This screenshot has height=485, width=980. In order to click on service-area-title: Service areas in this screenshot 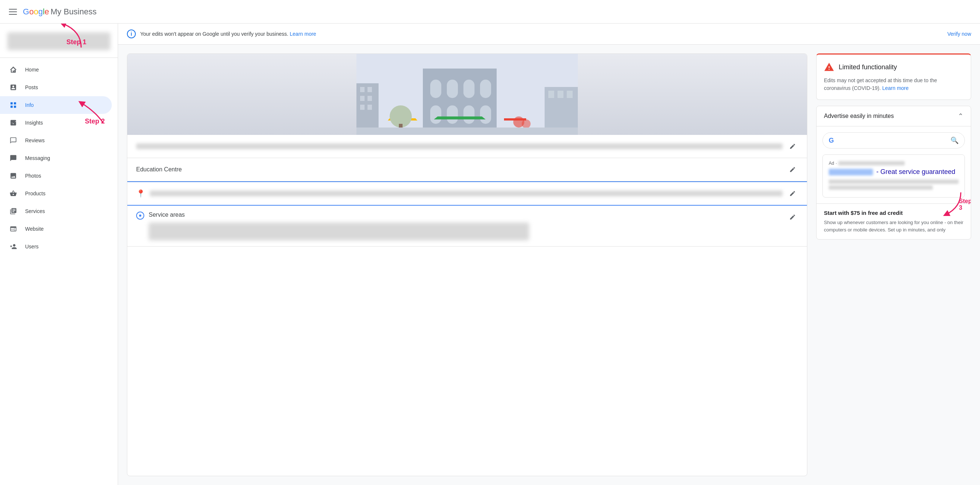, I will do `click(466, 215)`.